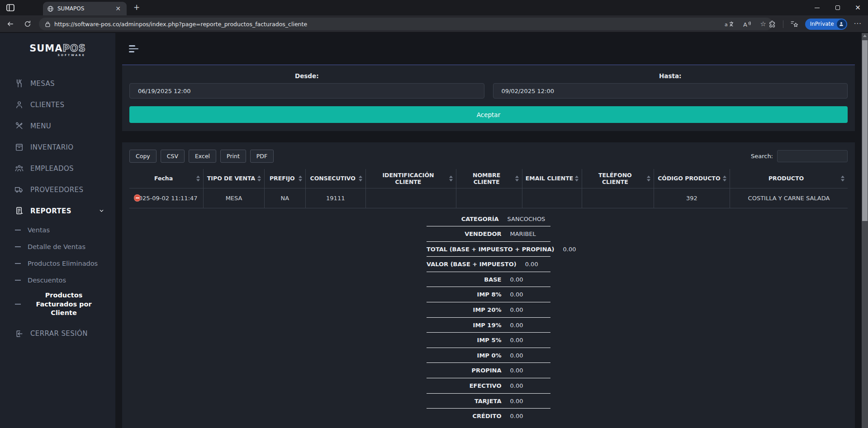 This screenshot has width=868, height=428. What do you see at coordinates (865, 131) in the screenshot?
I see `scrollbar-thumb` at bounding box center [865, 131].